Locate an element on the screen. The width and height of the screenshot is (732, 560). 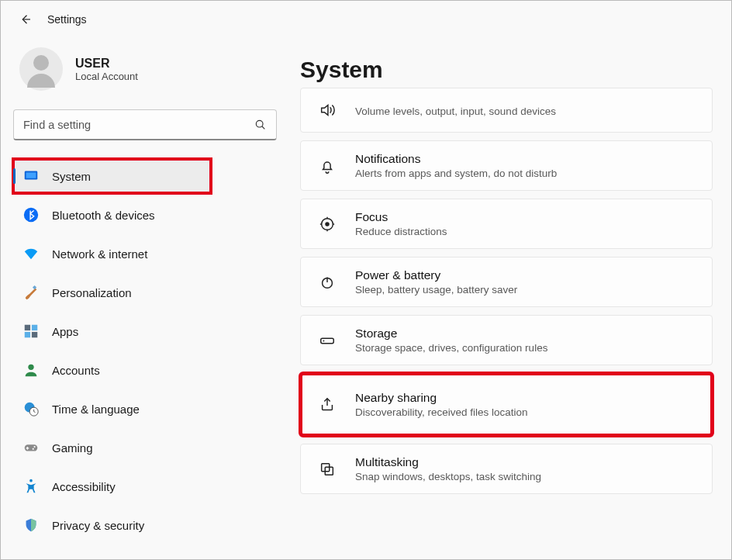
apps-icon is located at coordinates (31, 331).